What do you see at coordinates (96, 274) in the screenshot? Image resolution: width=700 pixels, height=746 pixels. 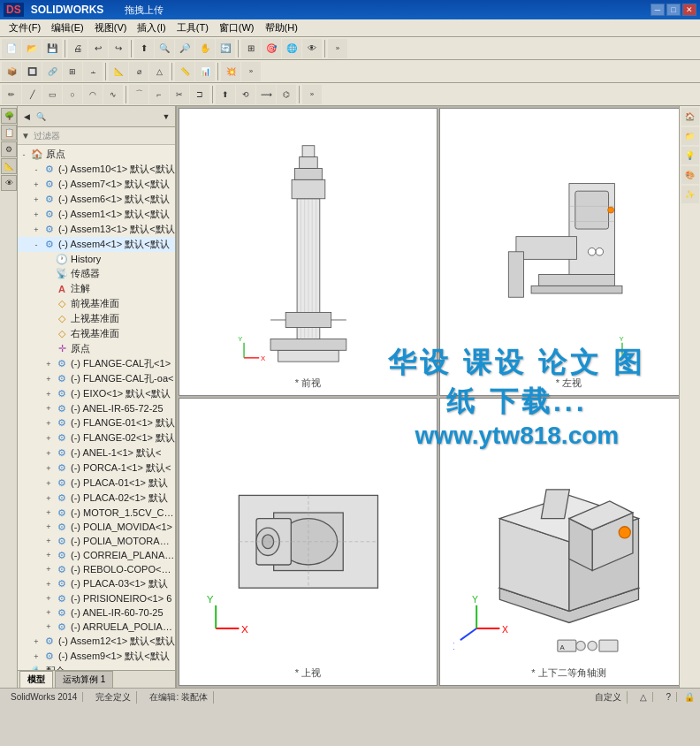 I see `tree-sensors: 📡 传感器` at bounding box center [96, 274].